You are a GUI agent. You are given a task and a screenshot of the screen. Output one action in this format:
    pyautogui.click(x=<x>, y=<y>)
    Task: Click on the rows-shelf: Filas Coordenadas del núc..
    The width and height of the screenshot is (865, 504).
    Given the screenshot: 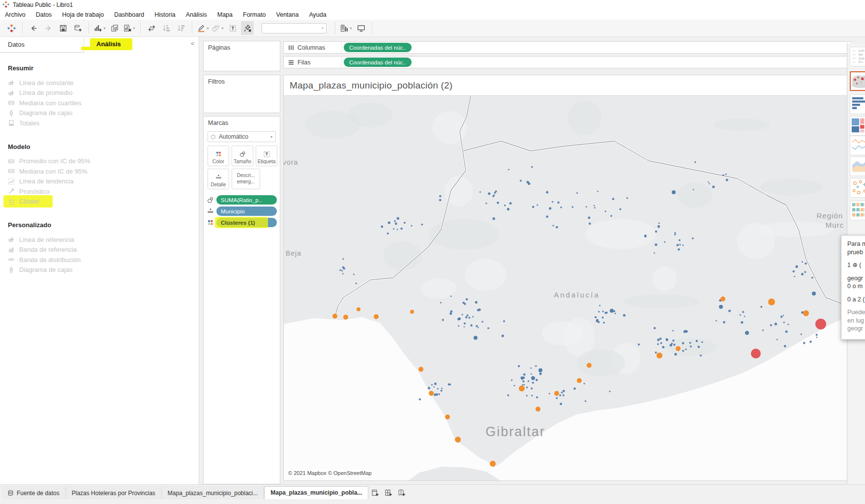 What is the action you would take?
    pyautogui.click(x=567, y=62)
    